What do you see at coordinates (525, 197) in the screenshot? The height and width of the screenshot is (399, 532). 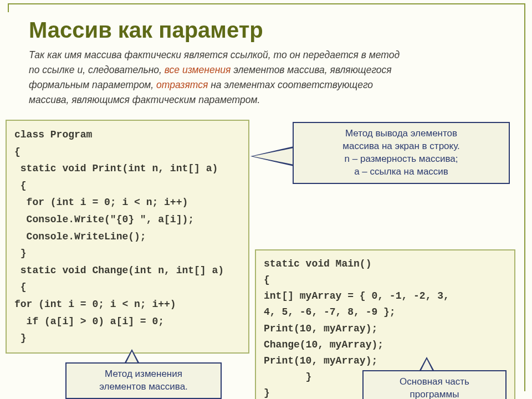 I see `decorative-frame-right` at bounding box center [525, 197].